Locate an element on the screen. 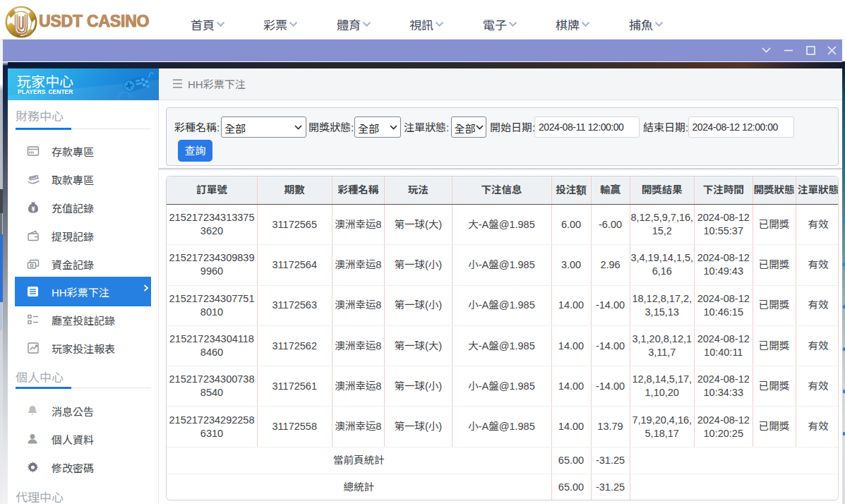 The height and width of the screenshot is (504, 845). svg-text: Casino is located at coordinates (21, 34).